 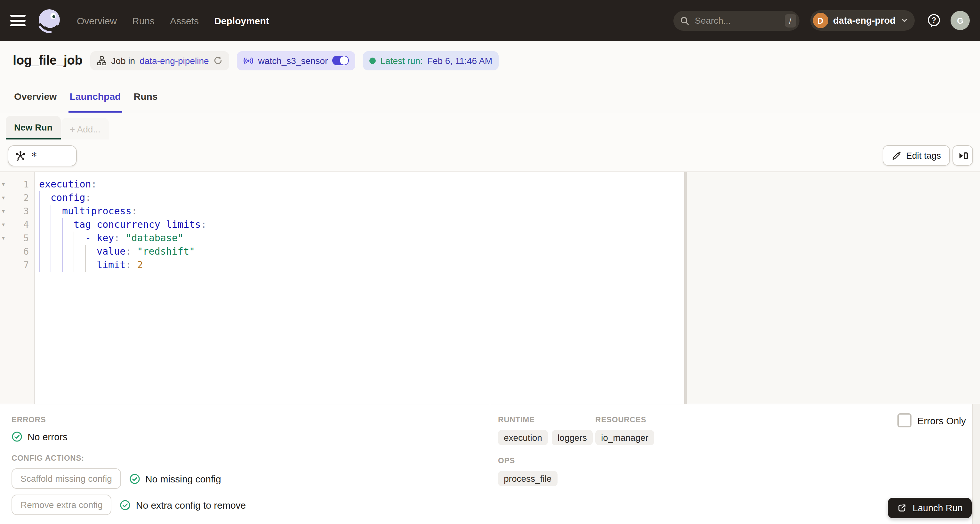 I want to click on sensor-toggle, so click(x=341, y=60).